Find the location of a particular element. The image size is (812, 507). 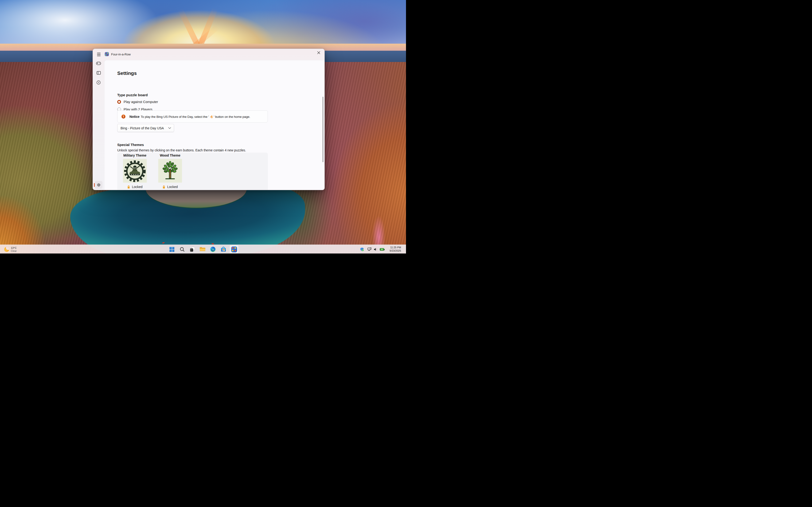

clock-time: 11:25 PM is located at coordinates (395, 247).